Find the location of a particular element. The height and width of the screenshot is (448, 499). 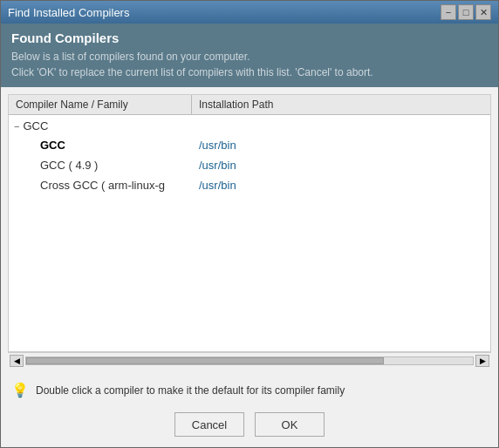

compiler-name: GCC is located at coordinates (100, 145).